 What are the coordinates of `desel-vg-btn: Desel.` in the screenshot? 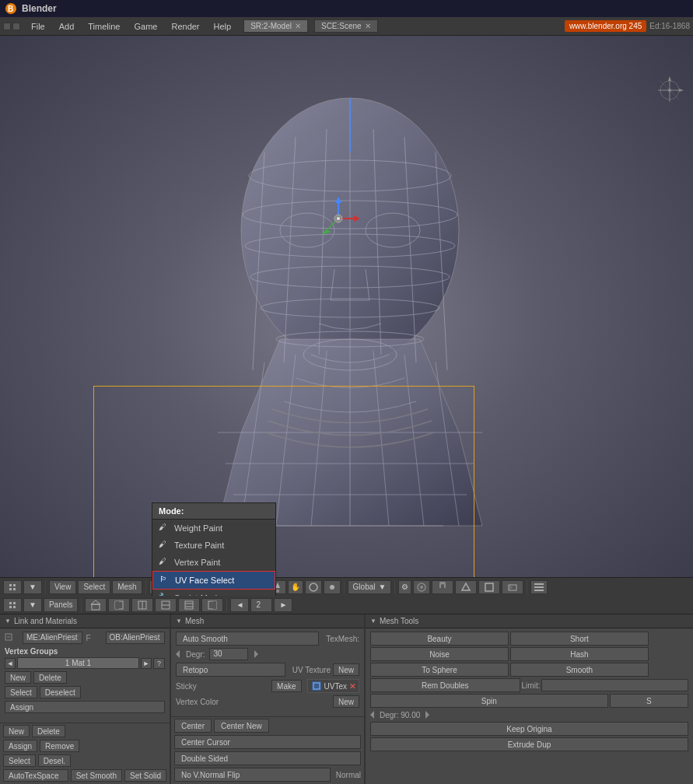 It's located at (54, 761).